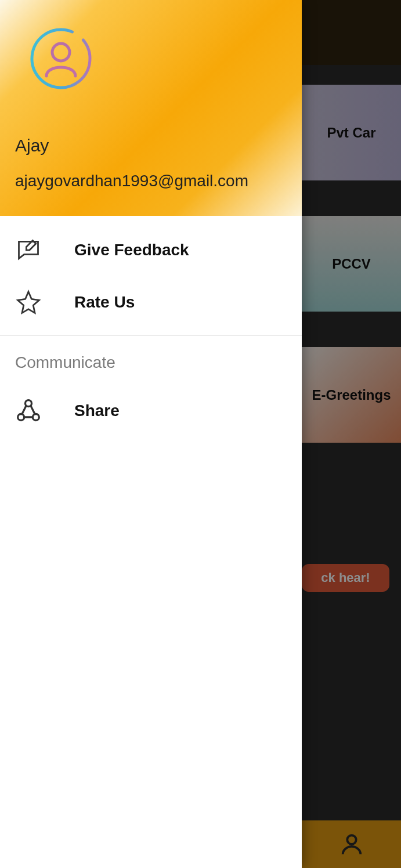 The width and height of the screenshot is (401, 868). What do you see at coordinates (151, 356) in the screenshot?
I see `section-header-communicate: Communicate` at bounding box center [151, 356].